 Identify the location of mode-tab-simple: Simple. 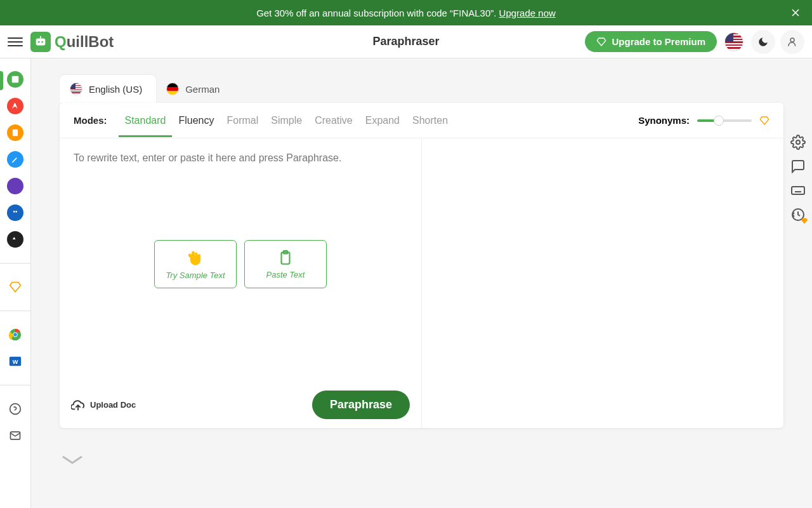
(287, 121).